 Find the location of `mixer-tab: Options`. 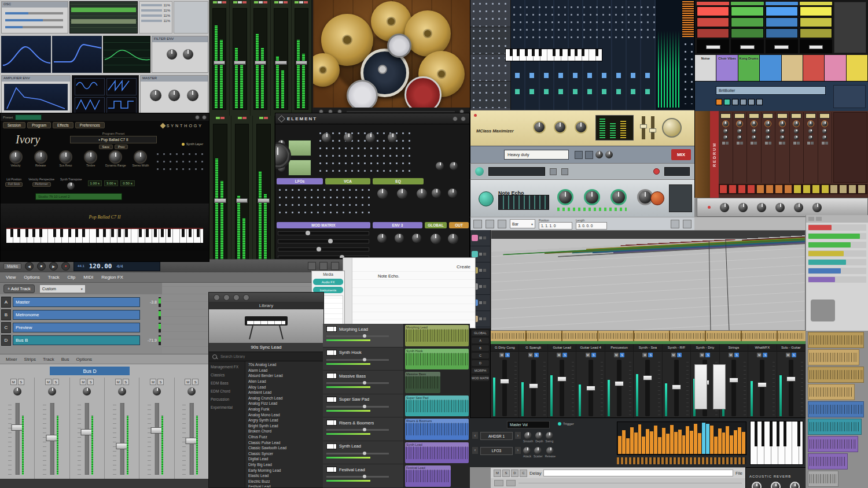

mixer-tab: Options is located at coordinates (84, 360).